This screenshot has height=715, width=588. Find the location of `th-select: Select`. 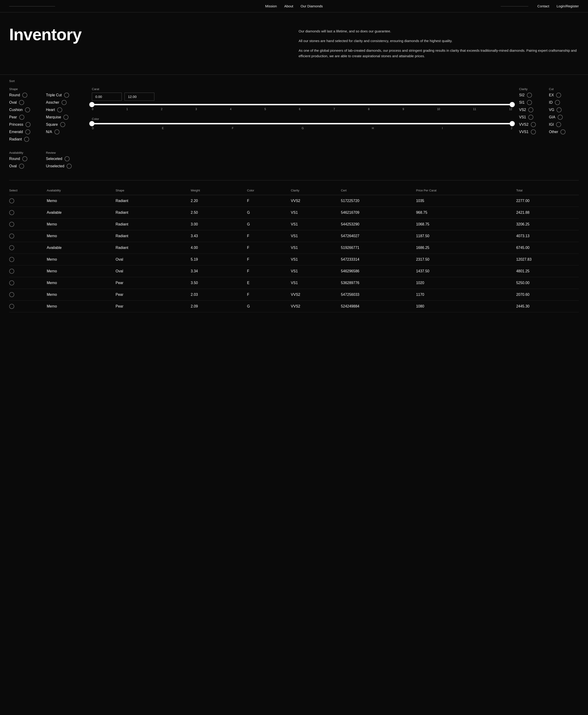

th-select: Select is located at coordinates (28, 191).